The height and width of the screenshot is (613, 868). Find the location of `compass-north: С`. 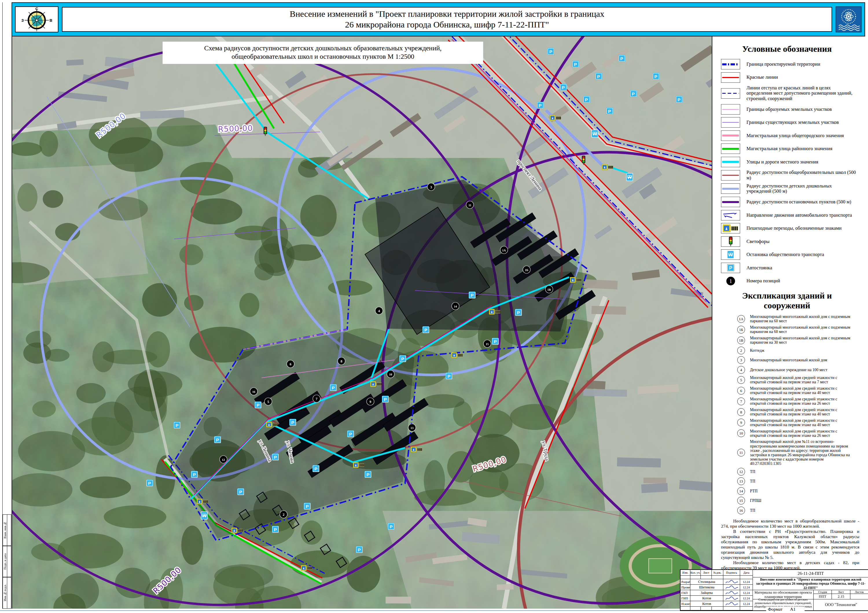

compass-north: С is located at coordinates (37, 9).